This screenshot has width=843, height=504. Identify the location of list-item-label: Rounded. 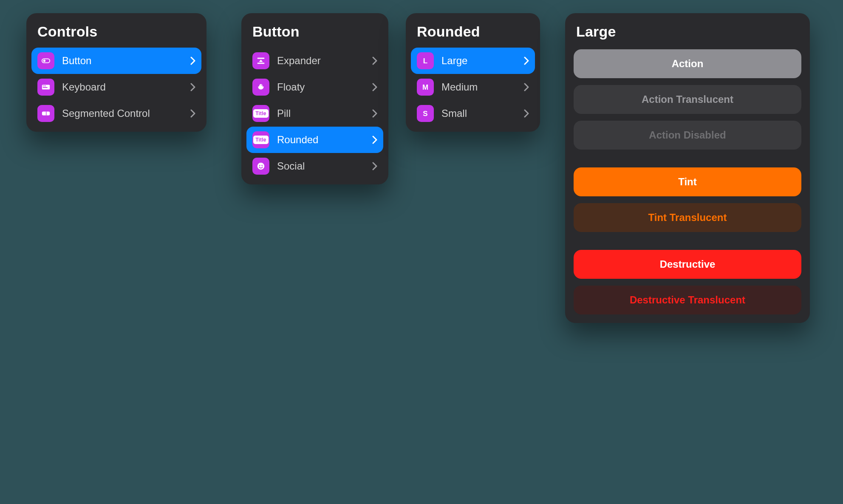
(321, 140).